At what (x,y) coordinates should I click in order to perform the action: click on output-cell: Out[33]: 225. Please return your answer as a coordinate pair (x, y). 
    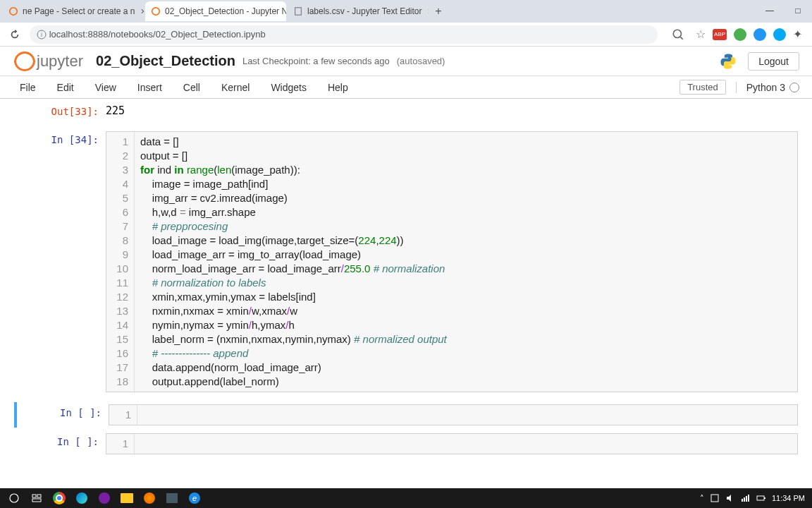
    Looking at the image, I should click on (406, 111).